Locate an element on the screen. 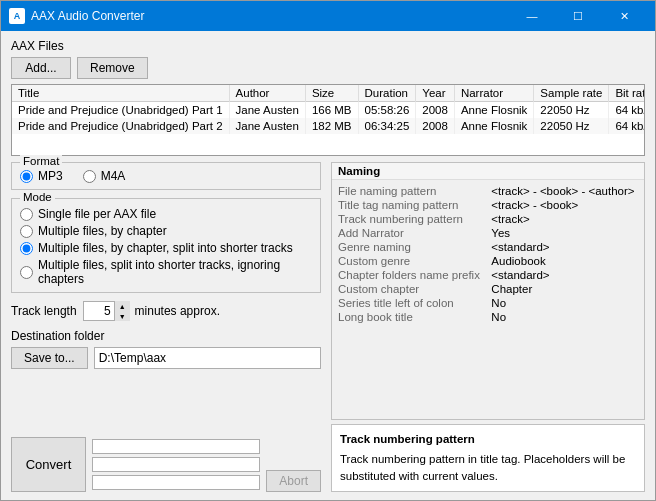  table-header-row: Title Author Size Duration Year Narrator… is located at coordinates (328, 94).